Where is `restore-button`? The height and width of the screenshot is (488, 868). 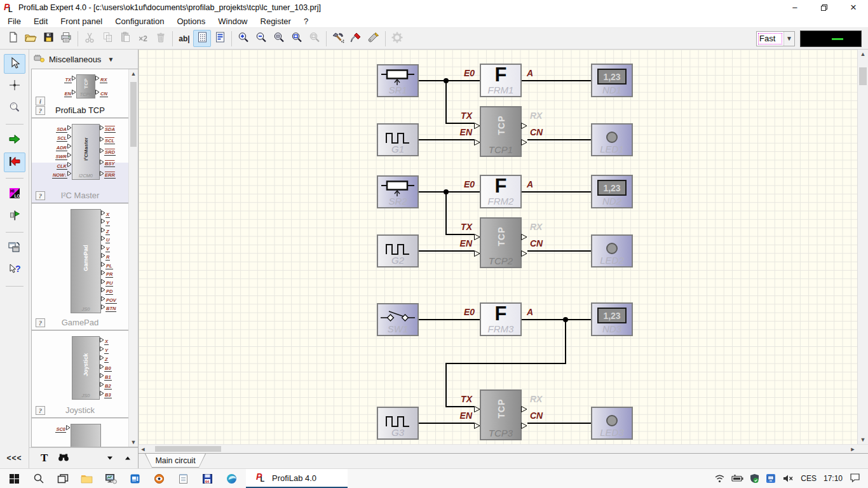
restore-button is located at coordinates (824, 8).